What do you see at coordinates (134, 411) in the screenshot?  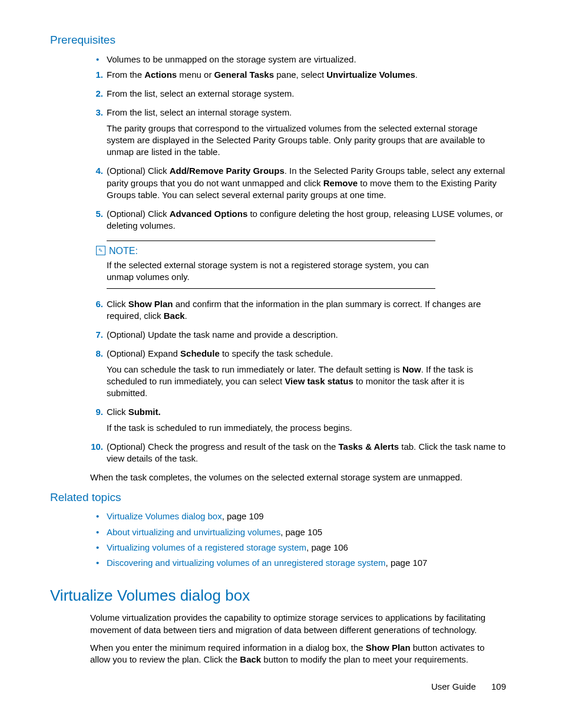 I see `step-text: Click Submit.` at bounding box center [134, 411].